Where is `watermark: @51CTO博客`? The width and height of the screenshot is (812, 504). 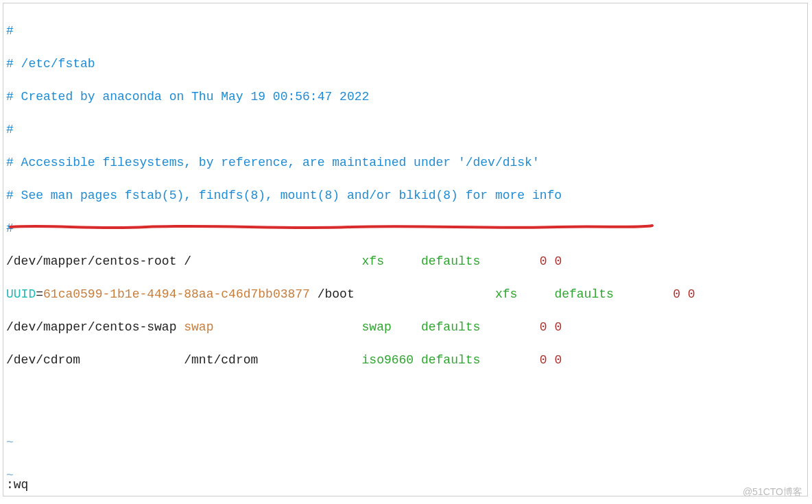 watermark: @51CTO博客 is located at coordinates (772, 492).